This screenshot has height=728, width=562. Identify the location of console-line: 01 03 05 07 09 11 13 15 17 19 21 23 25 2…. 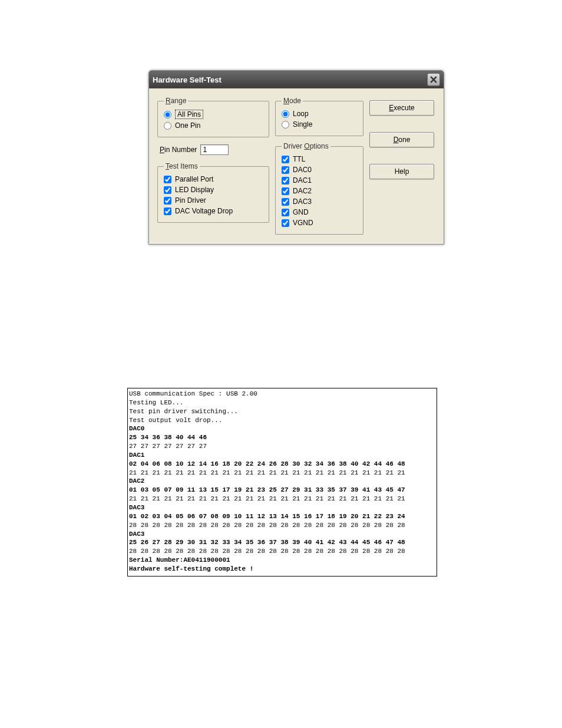
(282, 490).